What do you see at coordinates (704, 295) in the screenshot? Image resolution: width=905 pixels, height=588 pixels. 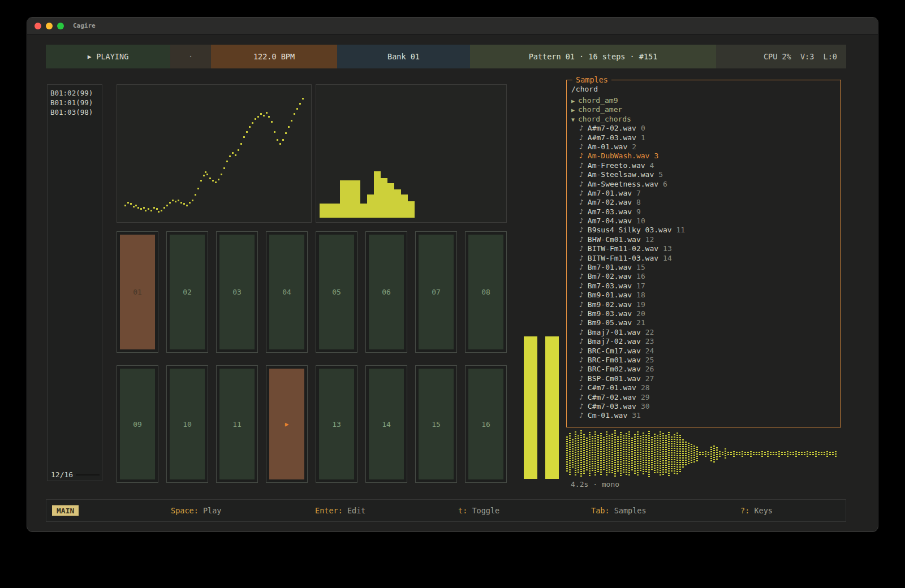 I see `sample-row: ♪Bm9-01.wav18` at bounding box center [704, 295].